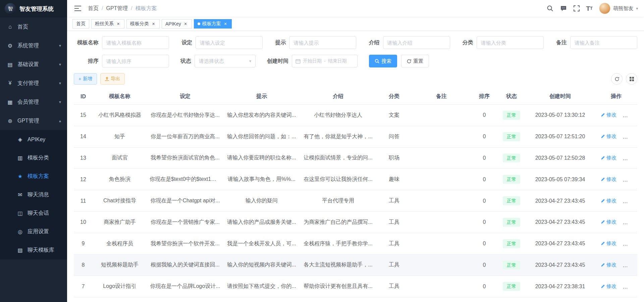  What do you see at coordinates (34, 140) in the screenshot?
I see `sidebar-item-apikey: ◈APIKey` at bounding box center [34, 140].